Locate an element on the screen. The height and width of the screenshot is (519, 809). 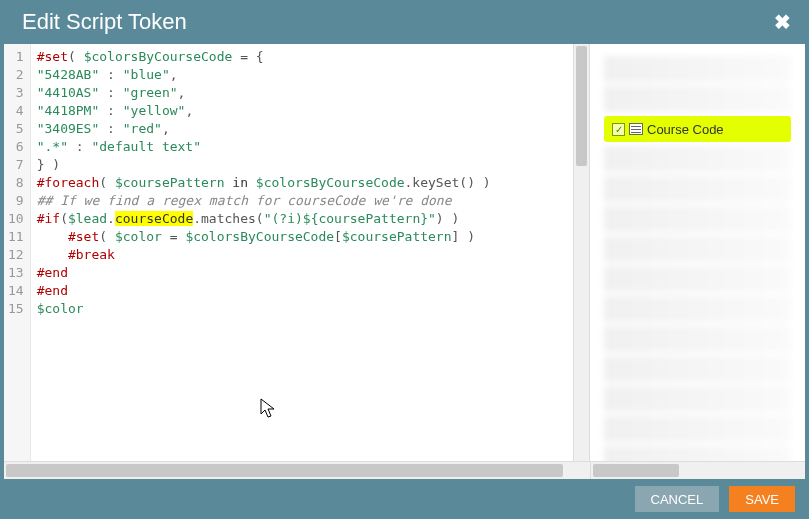
code-line: #foreach( $coursePattern in $colorsByCou… is located at coordinates (302, 183).